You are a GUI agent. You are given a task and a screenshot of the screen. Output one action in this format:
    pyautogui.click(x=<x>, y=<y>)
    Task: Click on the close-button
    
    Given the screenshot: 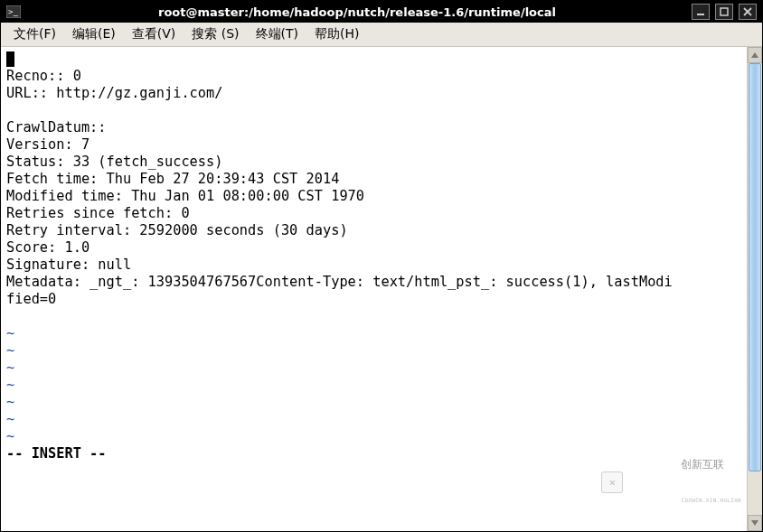 What is the action you would take?
    pyautogui.click(x=748, y=12)
    